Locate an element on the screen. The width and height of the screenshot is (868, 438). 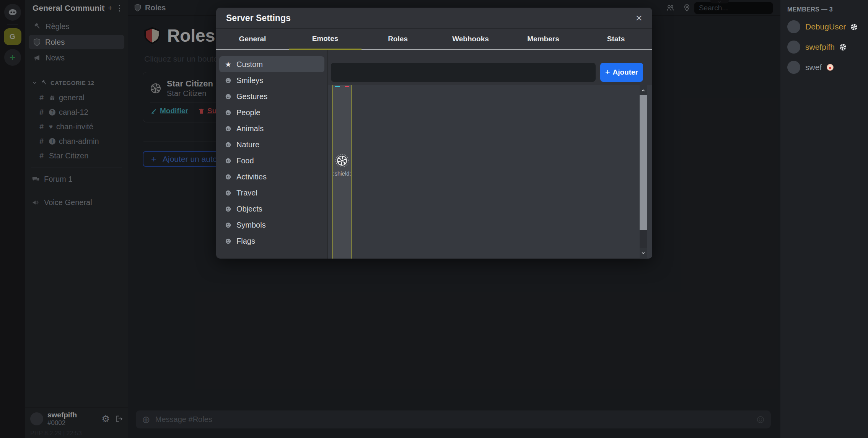
emote-name: :shield: is located at coordinates (342, 174).